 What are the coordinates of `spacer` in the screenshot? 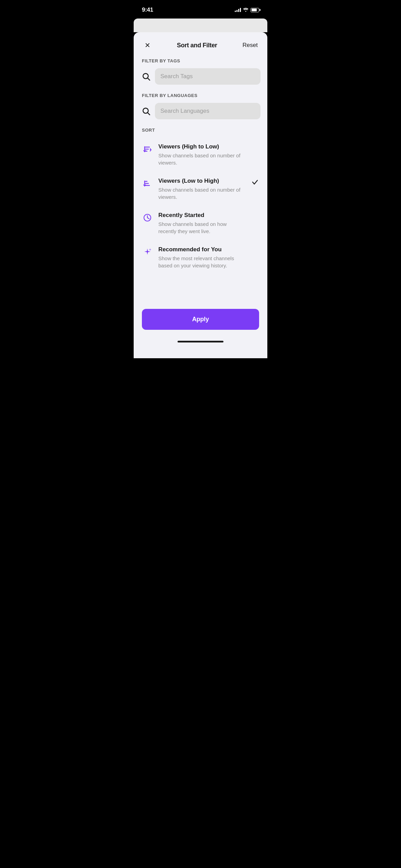 It's located at (200, 288).